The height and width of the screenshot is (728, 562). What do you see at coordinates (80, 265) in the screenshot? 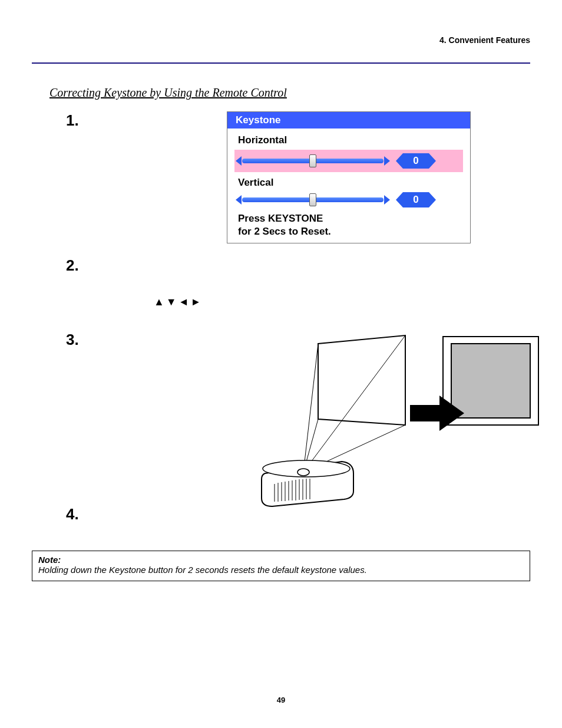
I see `step-number-2: 2.` at bounding box center [80, 265].